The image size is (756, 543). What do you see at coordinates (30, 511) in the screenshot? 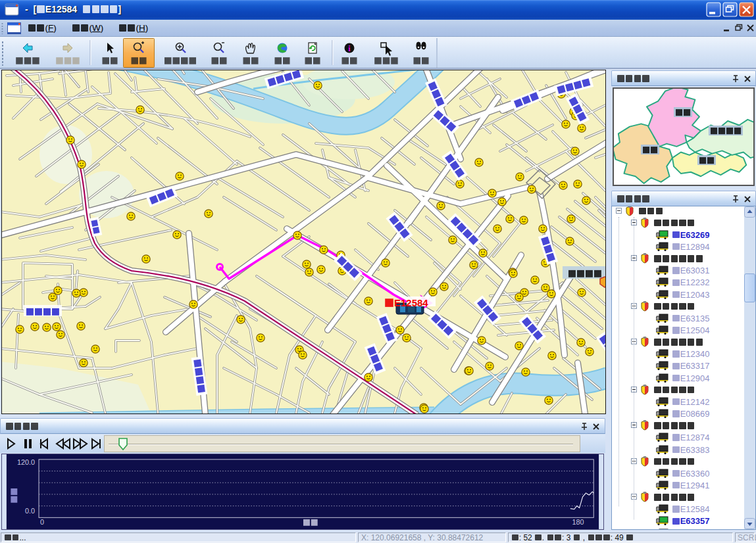
I see `svg-text: 0.0` at bounding box center [30, 511].